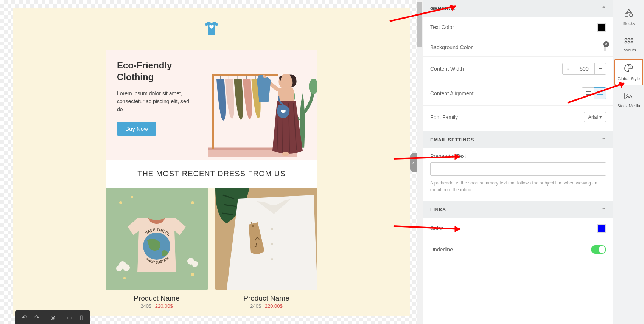  I want to click on row-link-color: Color, so click(518, 228).